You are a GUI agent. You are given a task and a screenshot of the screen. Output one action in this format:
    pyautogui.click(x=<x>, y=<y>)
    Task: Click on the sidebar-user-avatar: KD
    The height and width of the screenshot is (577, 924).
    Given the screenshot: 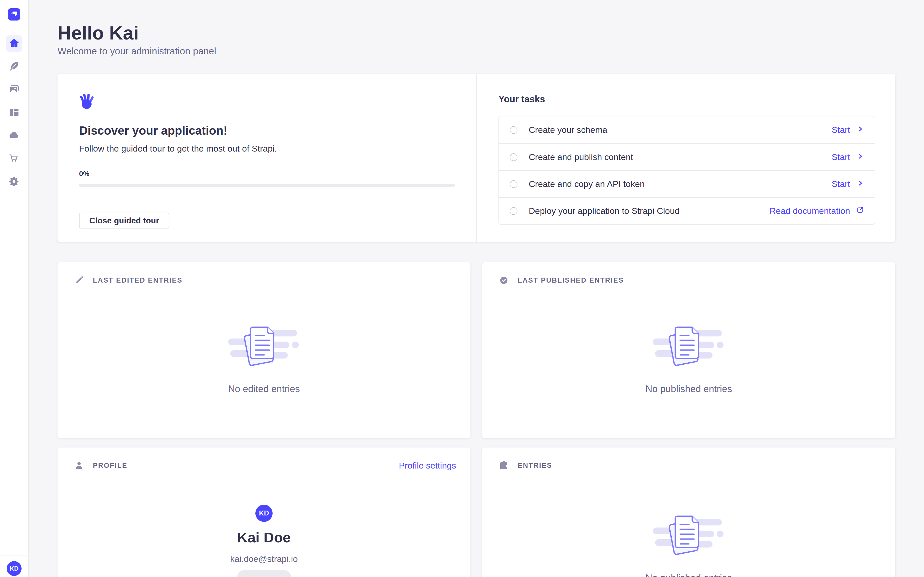 What is the action you would take?
    pyautogui.click(x=14, y=569)
    